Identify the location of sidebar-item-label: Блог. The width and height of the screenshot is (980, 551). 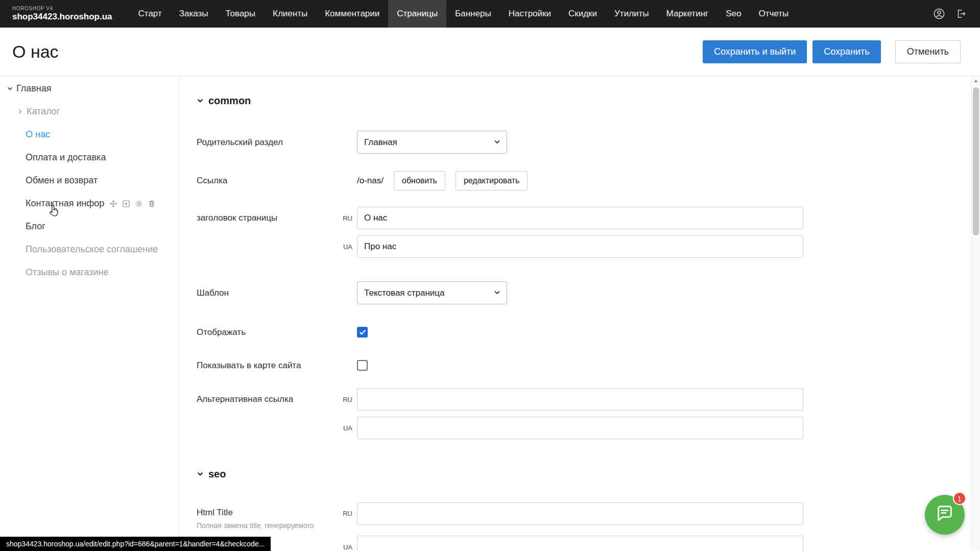
(36, 227).